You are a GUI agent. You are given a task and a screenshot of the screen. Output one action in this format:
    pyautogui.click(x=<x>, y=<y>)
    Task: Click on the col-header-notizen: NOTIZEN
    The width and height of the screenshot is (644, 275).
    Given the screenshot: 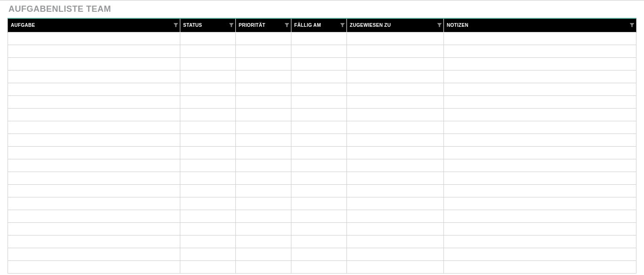 What is the action you would take?
    pyautogui.click(x=540, y=25)
    